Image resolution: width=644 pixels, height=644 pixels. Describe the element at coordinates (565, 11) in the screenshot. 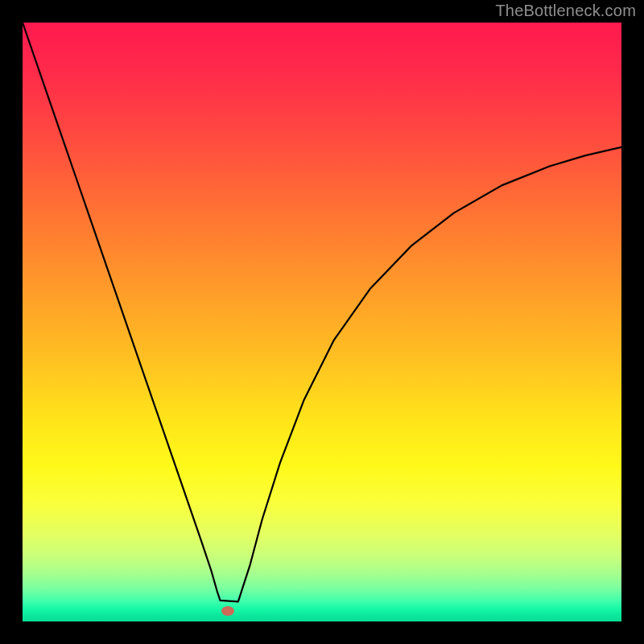

I see `watermark-text: TheBottleneck.com` at that location.